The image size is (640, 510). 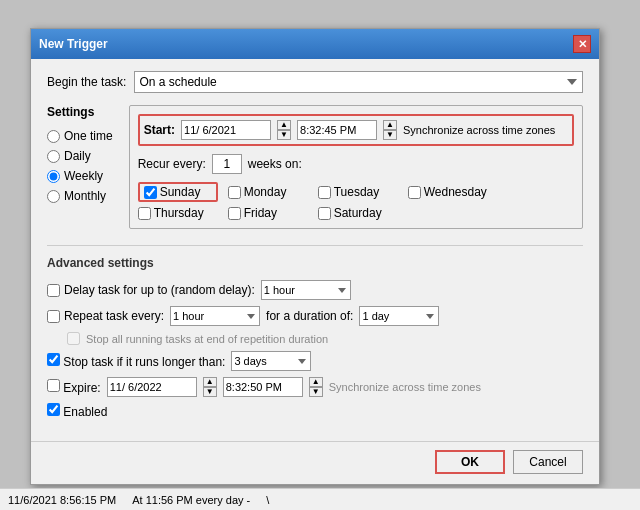 What do you see at coordinates (306, 290) in the screenshot?
I see `delay-select: 1 hour 30 minutes 2 hours` at bounding box center [306, 290].